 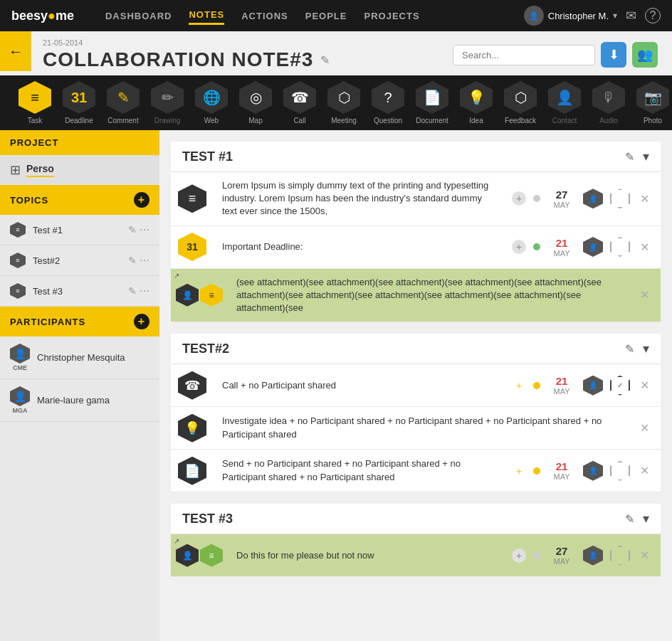 I want to click on mail-icon: ✉, so click(x=631, y=16).